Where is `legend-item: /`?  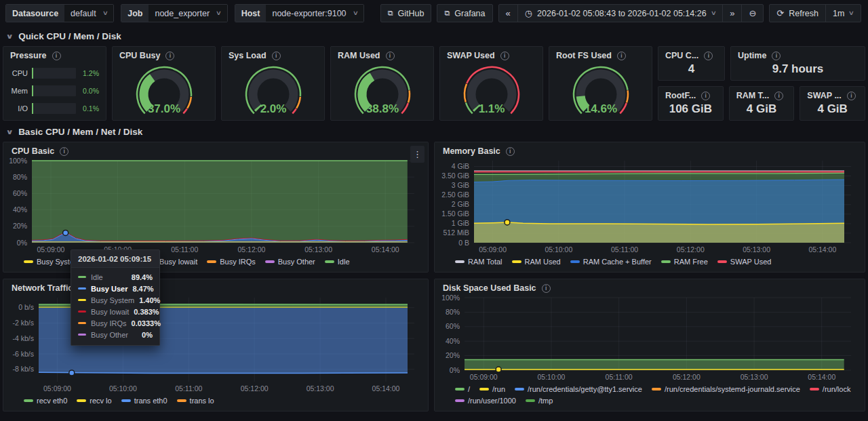 legend-item: / is located at coordinates (462, 389).